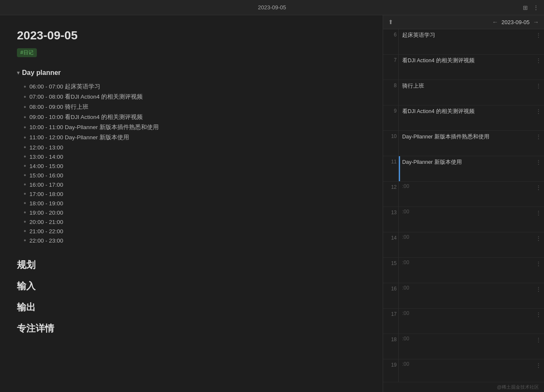 The height and width of the screenshot is (392, 544). What do you see at coordinates (464, 67) in the screenshot?
I see `time-row: 7看DJI Action4 的相关测评视频⋮` at bounding box center [464, 67].